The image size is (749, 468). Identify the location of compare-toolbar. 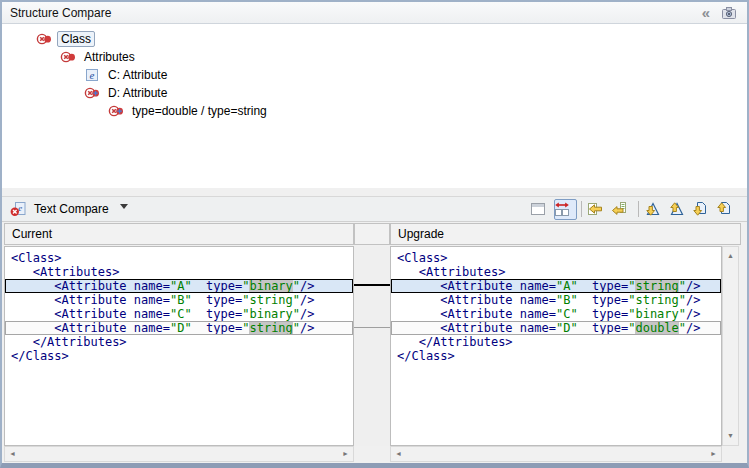
(634, 210).